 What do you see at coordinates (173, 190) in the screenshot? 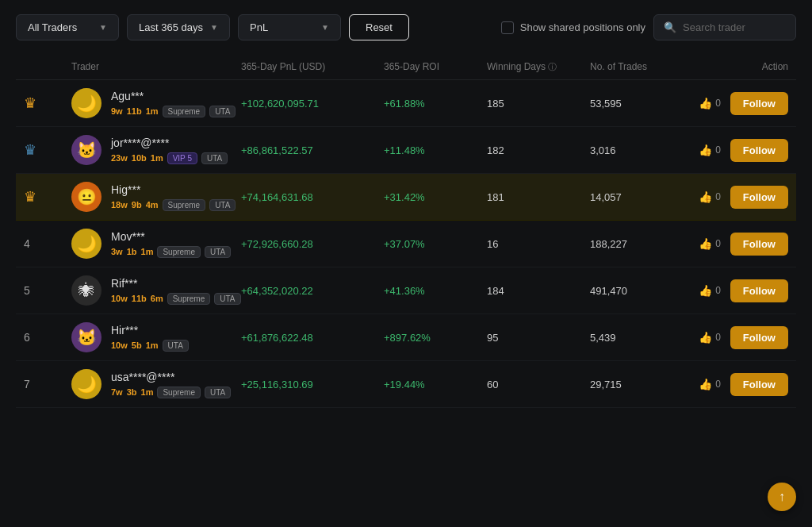
I see `trader-name: Hig***` at bounding box center [173, 190].